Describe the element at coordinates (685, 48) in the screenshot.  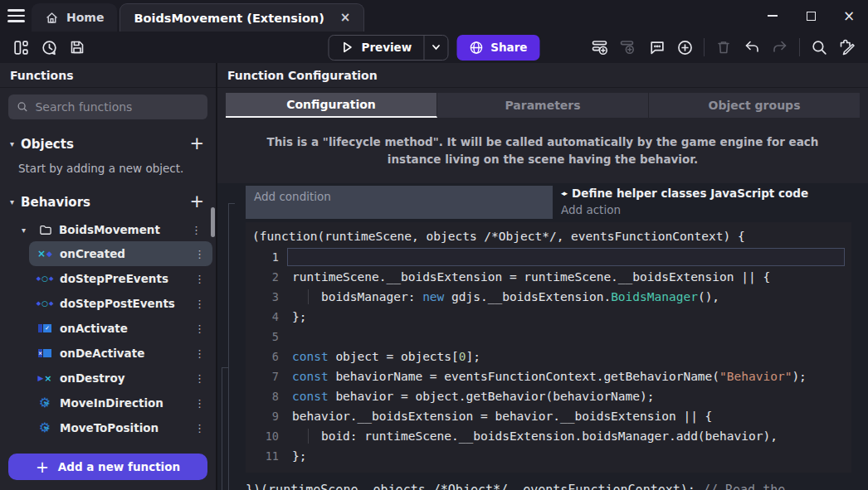
I see `plus-circle-icon` at that location.